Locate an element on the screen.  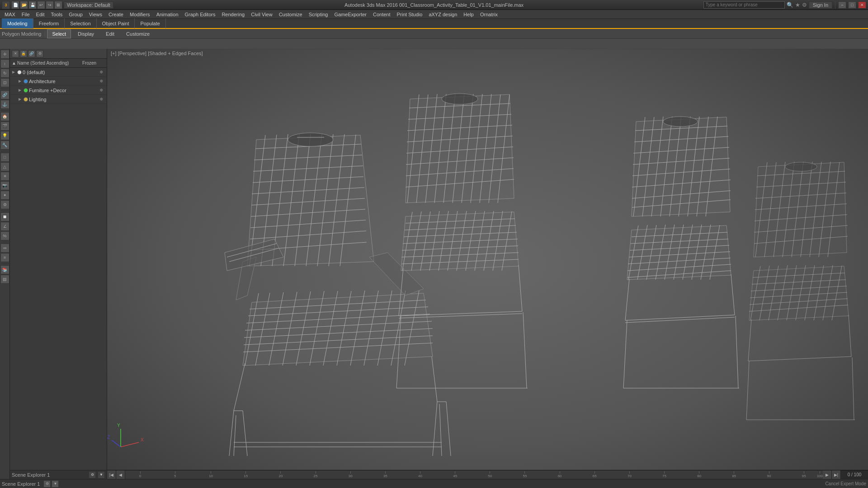
undo-icon: ↩ is located at coordinates (41, 5).